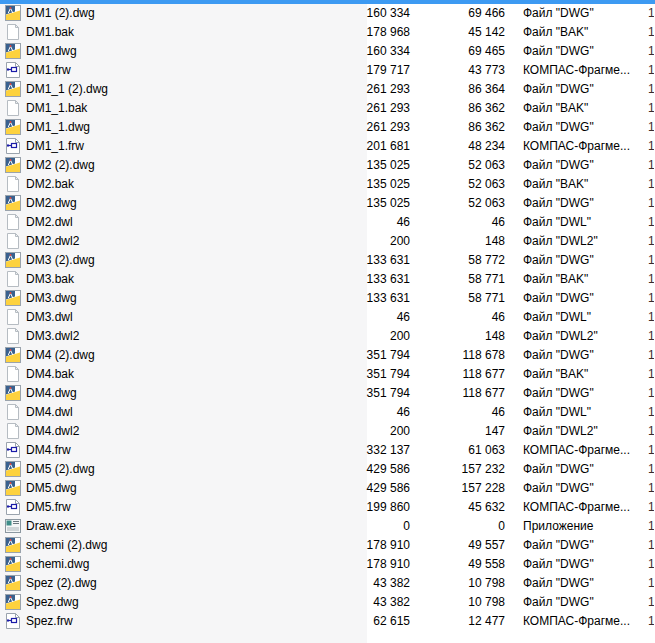 The height and width of the screenshot is (643, 655). I want to click on file-row: DM1_1.dwg 261 293 86 362 Файл "DWG" 1, so click(328, 128).